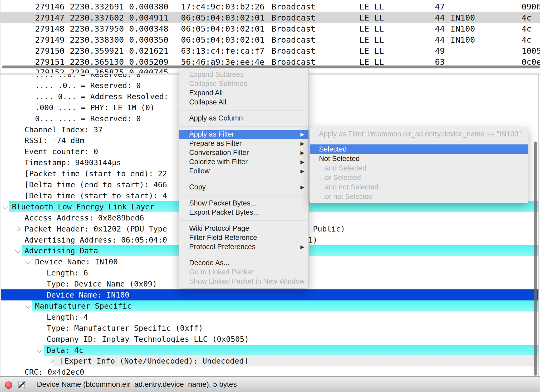 This screenshot has height=392, width=540. What do you see at coordinates (247, 281) in the screenshot?
I see `menu-item-label: Show Linked Packet in New Window` at bounding box center [247, 281].